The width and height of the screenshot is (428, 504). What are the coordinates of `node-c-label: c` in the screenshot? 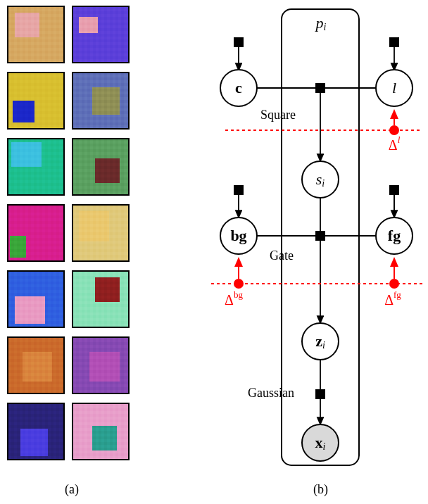 It's located at (239, 87).